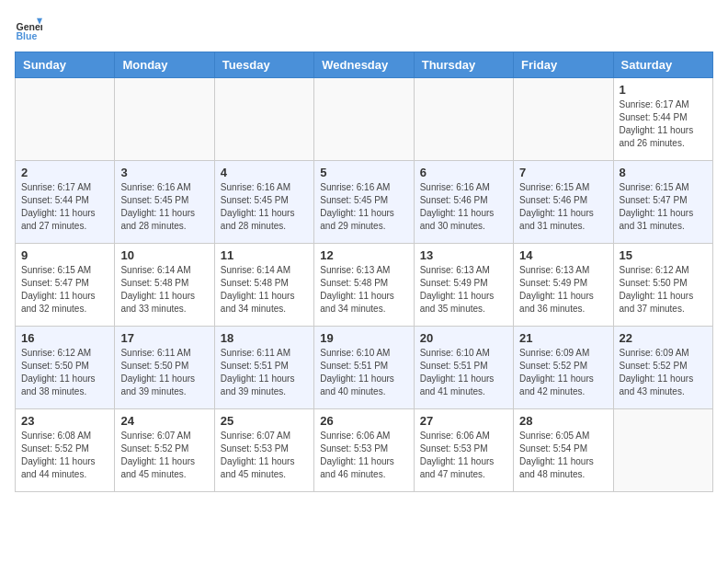 The width and height of the screenshot is (728, 563). What do you see at coordinates (364, 173) in the screenshot?
I see `day-number: 5` at bounding box center [364, 173].